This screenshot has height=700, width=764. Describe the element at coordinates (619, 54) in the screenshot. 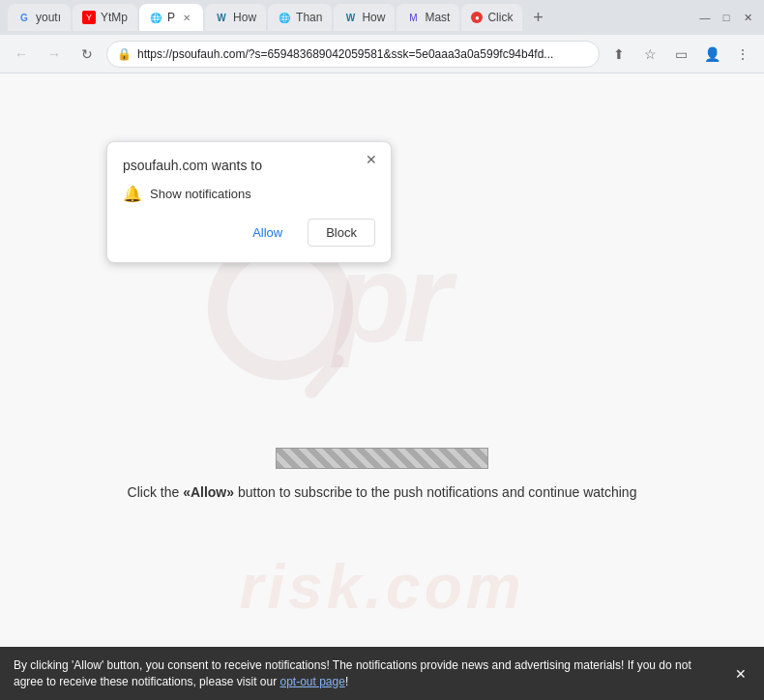

I see `share-button: ⬆` at that location.